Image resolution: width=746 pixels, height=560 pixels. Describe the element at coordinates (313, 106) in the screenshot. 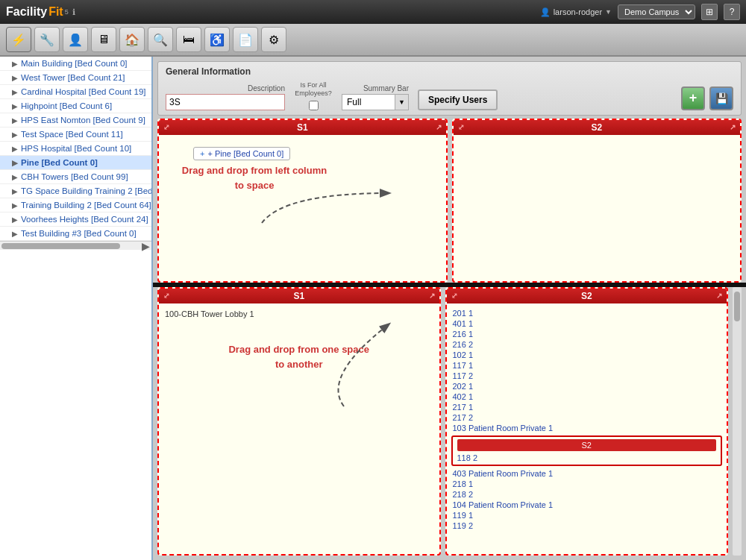

I see `is-all-employees-checkbox` at that location.